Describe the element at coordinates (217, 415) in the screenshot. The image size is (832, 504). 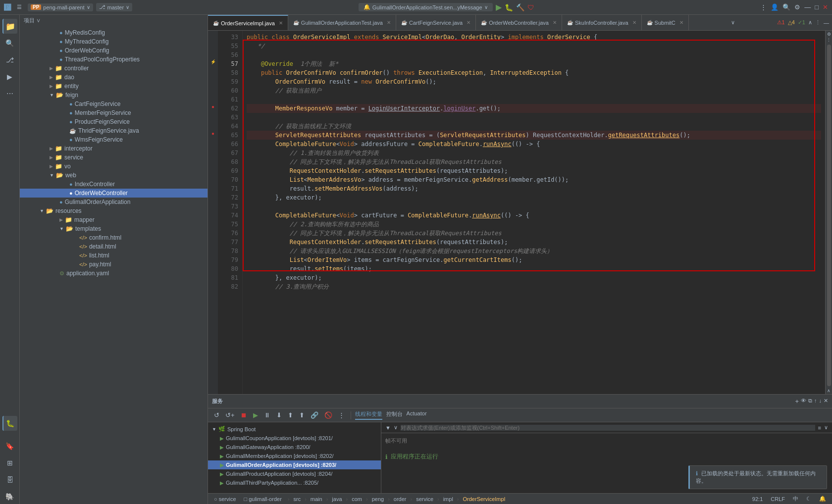
I see `debug-refresh-btn: ↺` at that location.